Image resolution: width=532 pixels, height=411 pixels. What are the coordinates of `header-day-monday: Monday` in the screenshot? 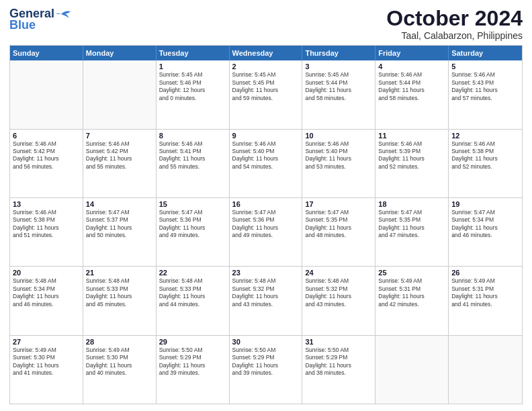 It's located at (120, 53).